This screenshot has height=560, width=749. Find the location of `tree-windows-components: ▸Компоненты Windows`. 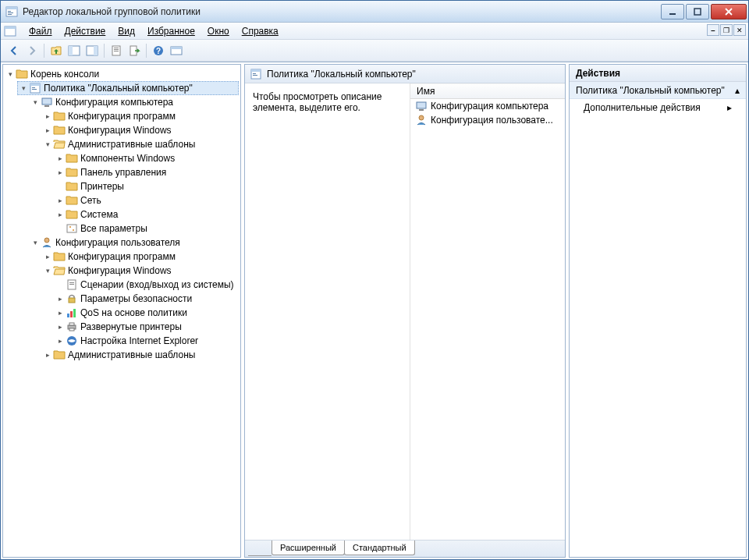

tree-windows-components: ▸Компоненты Windows is located at coordinates (147, 158).